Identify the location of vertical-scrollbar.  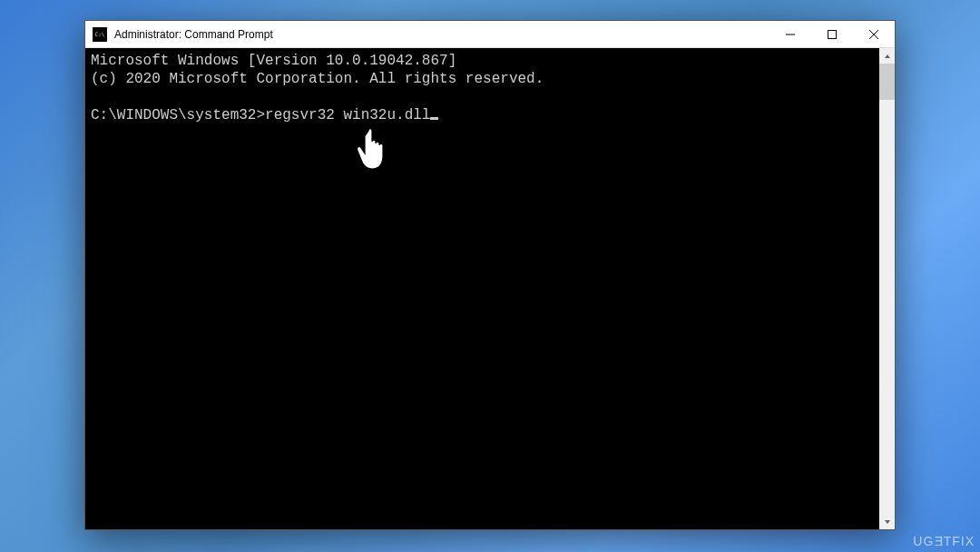
(887, 289).